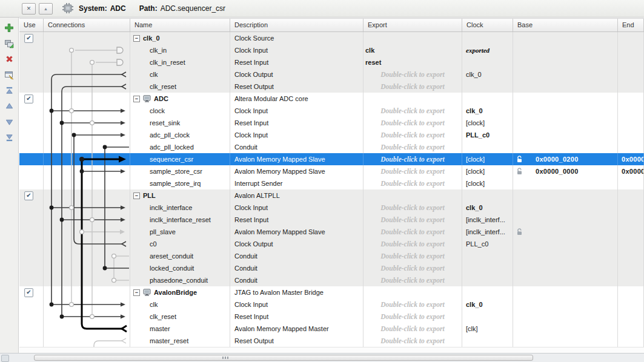 The width and height of the screenshot is (644, 362). I want to click on remove-component-button, so click(10, 59).